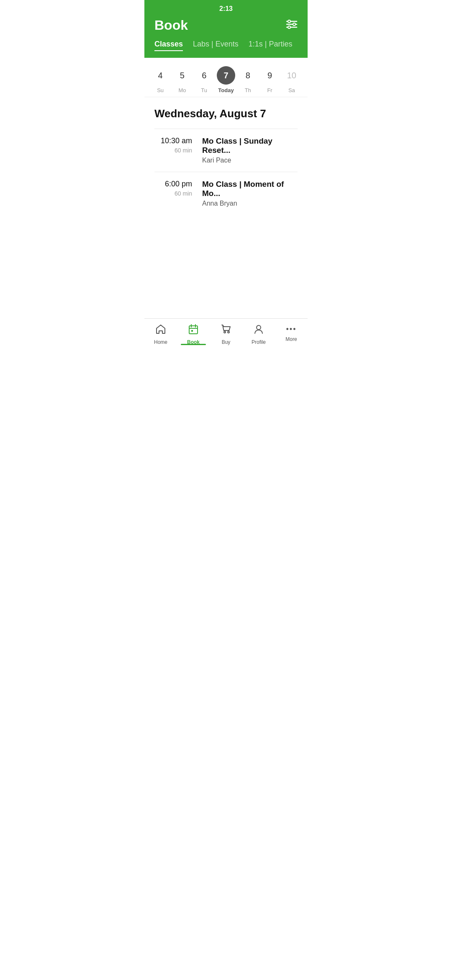 The height and width of the screenshot is (980, 452). I want to click on day-cell-today: 7 Today, so click(226, 80).